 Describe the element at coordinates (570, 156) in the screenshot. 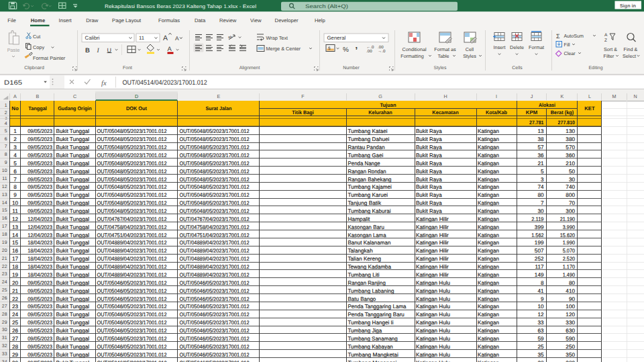

I see `svg-text: 360` at that location.